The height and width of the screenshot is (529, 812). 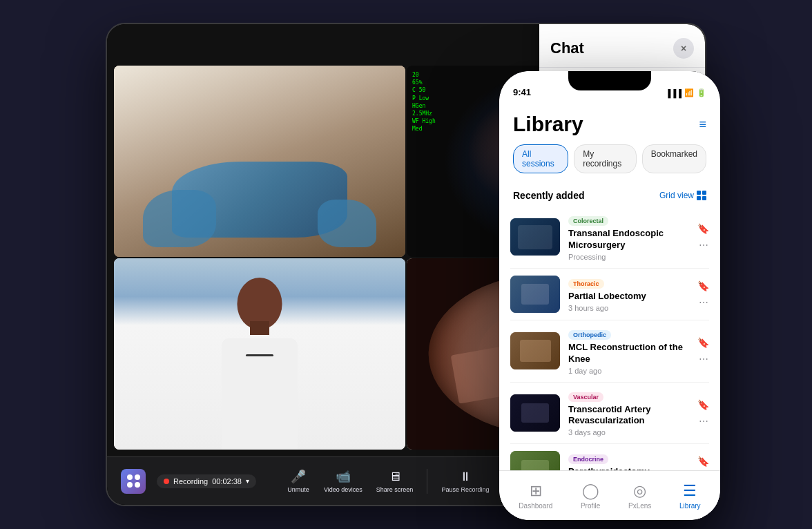 I want to click on item-thumbnail-endocrine, so click(x=535, y=461).